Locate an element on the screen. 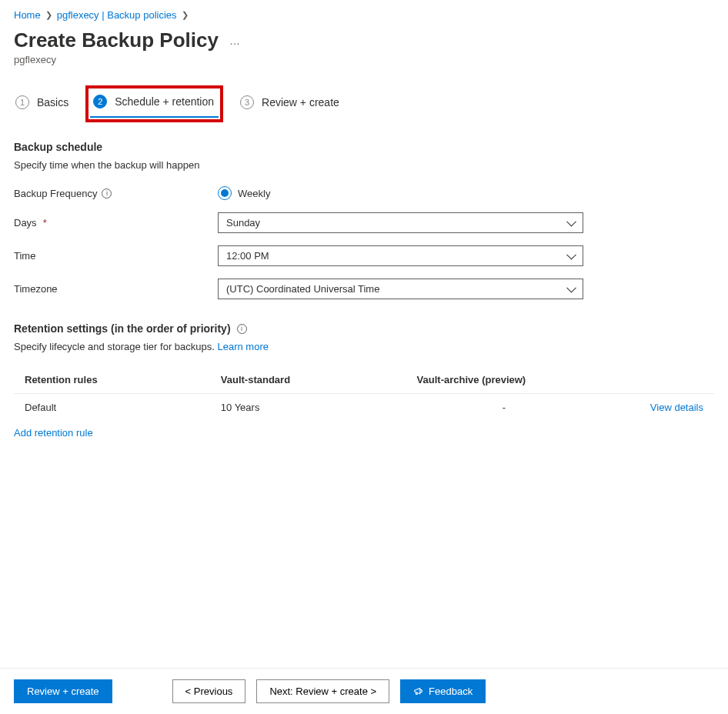  table-row: Default 10 Years - View details is located at coordinates (364, 408).